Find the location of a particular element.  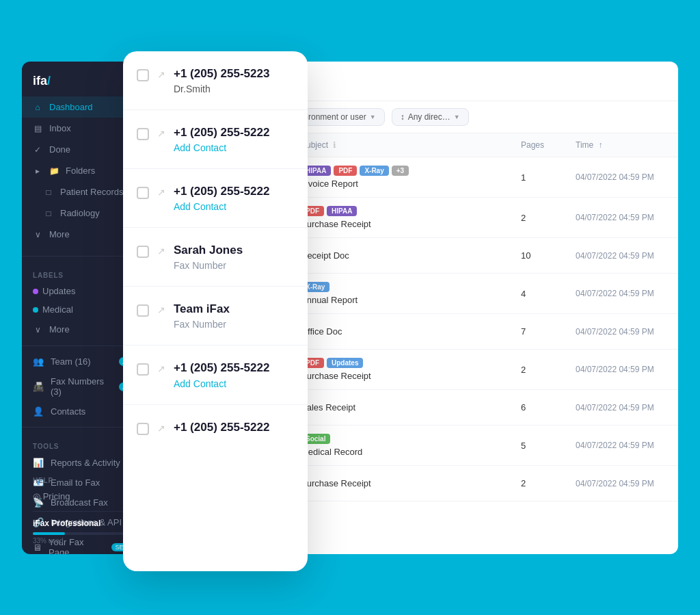

sidebar-label-dashboard: Dashboard is located at coordinates (71, 107).